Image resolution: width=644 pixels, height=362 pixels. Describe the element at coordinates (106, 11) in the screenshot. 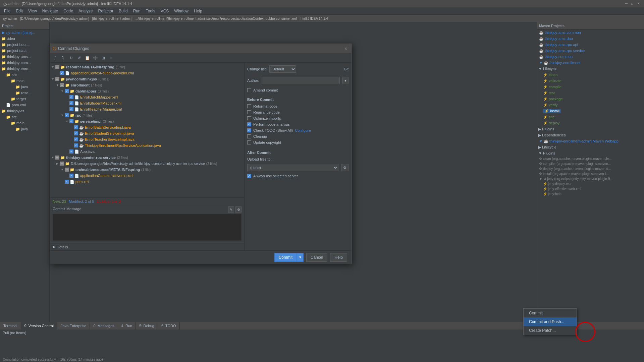

I see `menu-refactor: Refactor` at that location.